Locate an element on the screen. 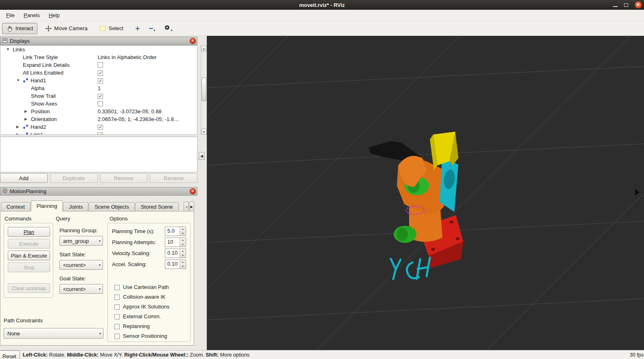  remove-tool-button: − ▾ is located at coordinates (152, 29).